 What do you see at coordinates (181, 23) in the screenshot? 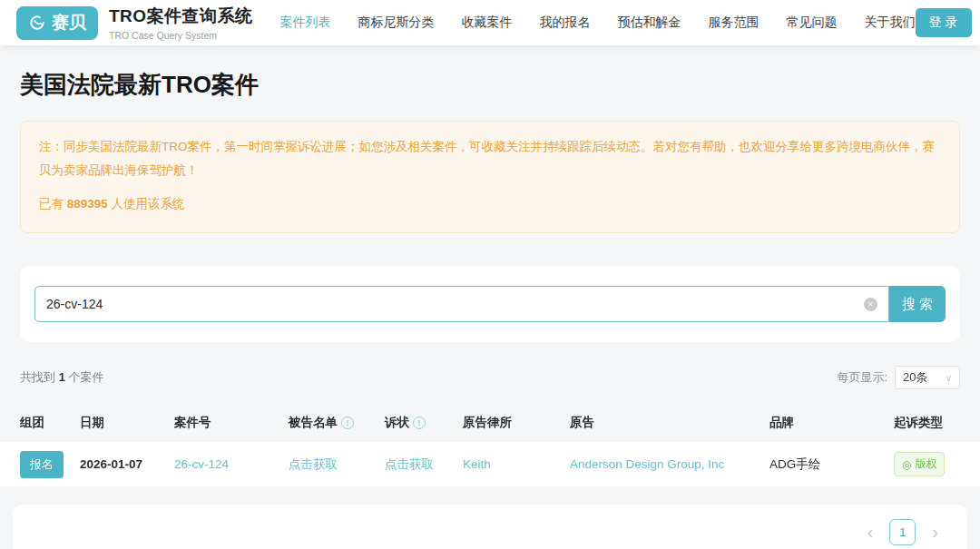
I see `app-title-block: TRO案件查询系统 TRO Case Query System` at bounding box center [181, 23].